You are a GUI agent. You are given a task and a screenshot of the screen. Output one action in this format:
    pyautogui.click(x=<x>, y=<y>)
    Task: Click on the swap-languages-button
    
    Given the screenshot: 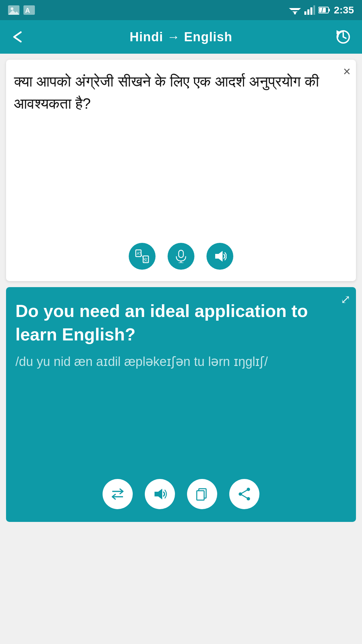 What is the action you would take?
    pyautogui.click(x=118, y=494)
    